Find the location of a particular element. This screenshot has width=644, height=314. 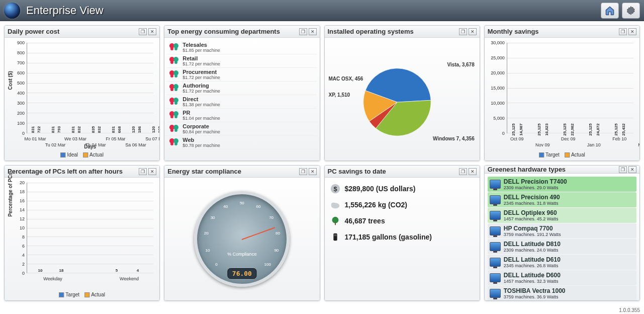

dept-row: Procurement$1.72 per machine is located at coordinates (242, 74).